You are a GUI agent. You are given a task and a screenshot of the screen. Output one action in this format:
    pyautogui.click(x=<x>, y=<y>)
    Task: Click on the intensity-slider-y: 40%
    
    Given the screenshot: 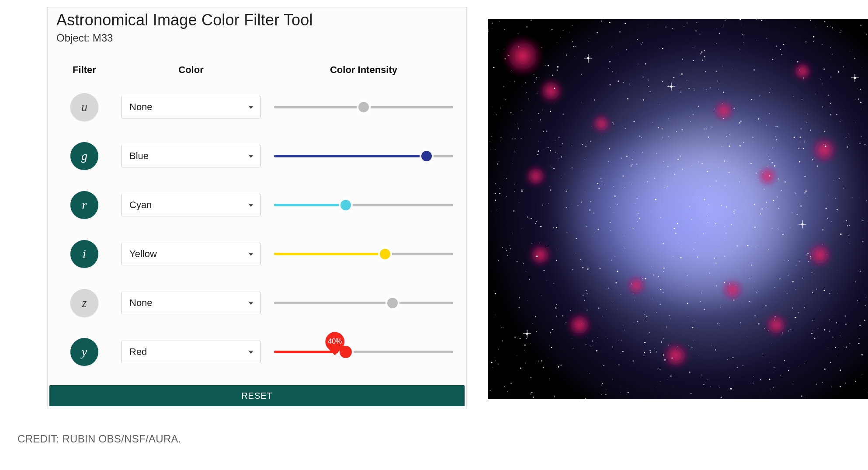 What is the action you would take?
    pyautogui.click(x=364, y=352)
    